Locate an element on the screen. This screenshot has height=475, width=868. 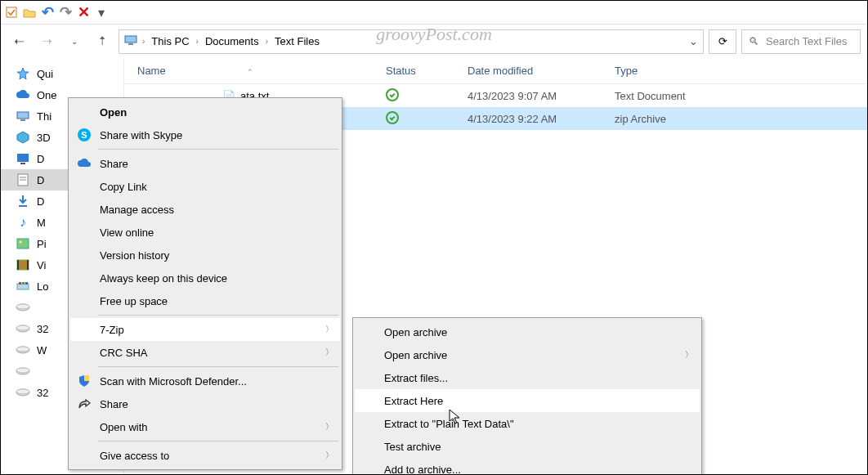
cloud-icon is located at coordinates (84, 164).